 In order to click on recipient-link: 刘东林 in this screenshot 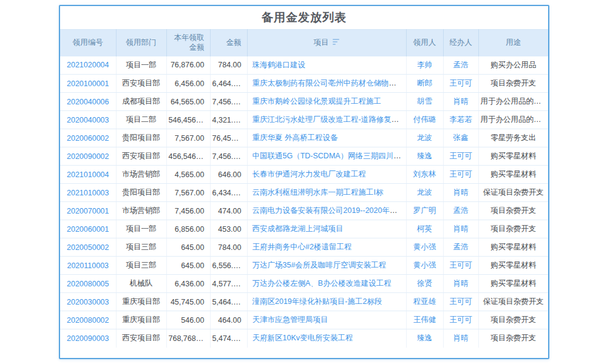, I will do `click(425, 174)`.